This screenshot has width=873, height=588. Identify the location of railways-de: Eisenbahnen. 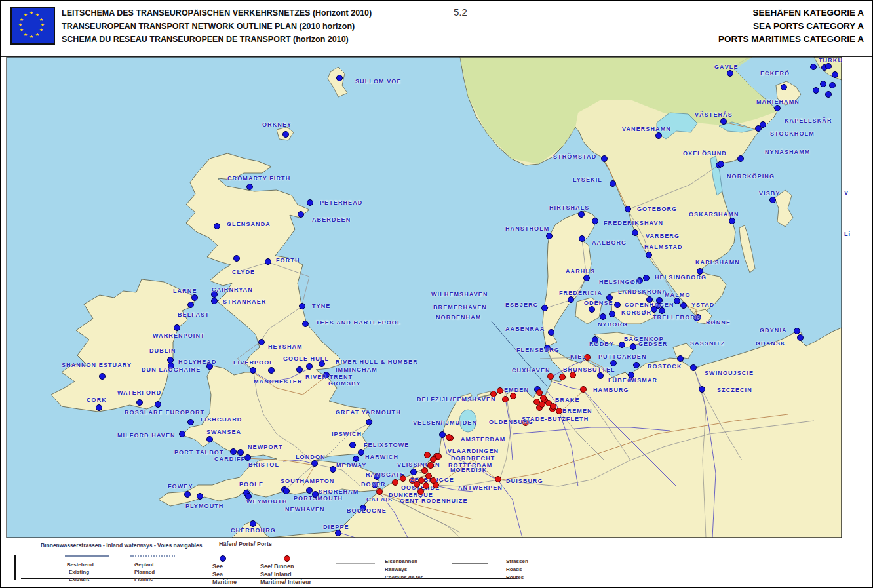
(401, 561).